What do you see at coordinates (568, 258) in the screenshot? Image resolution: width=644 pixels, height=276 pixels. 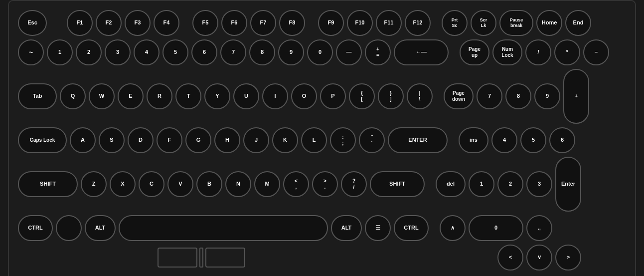 I see `key-arrow-right: >` at bounding box center [568, 258].